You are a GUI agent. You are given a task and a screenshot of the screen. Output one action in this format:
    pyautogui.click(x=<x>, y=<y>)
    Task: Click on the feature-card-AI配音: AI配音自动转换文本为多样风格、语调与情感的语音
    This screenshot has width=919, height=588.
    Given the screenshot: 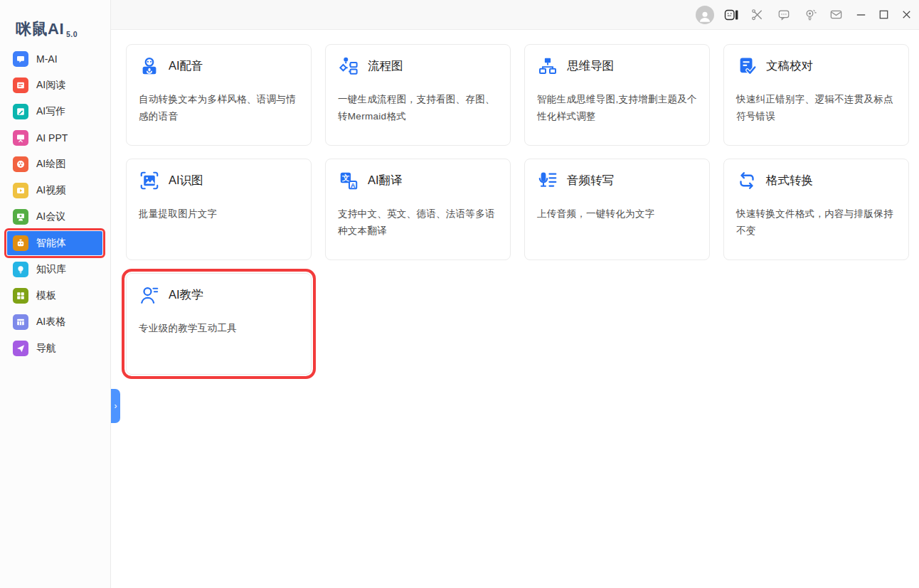 What is the action you would take?
    pyautogui.click(x=219, y=95)
    